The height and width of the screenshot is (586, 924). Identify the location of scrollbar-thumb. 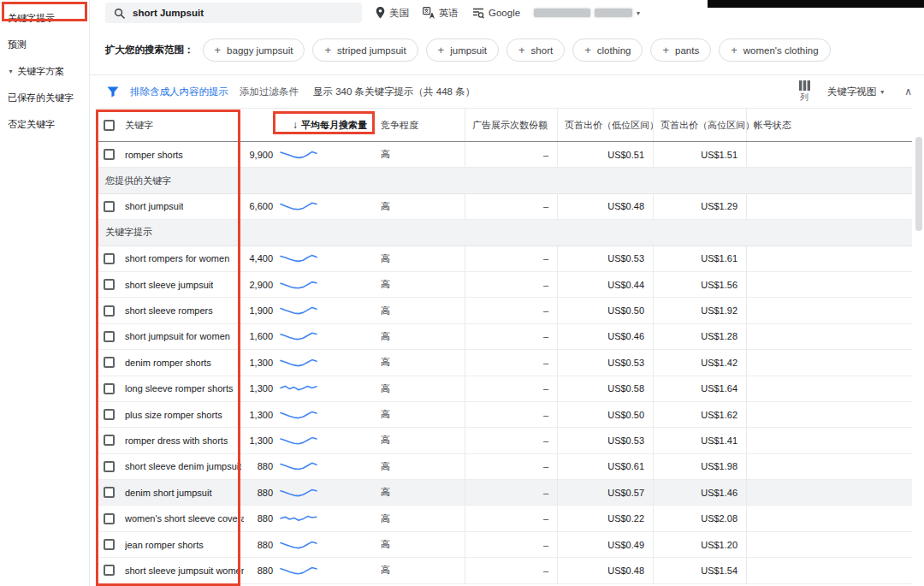
(919, 184).